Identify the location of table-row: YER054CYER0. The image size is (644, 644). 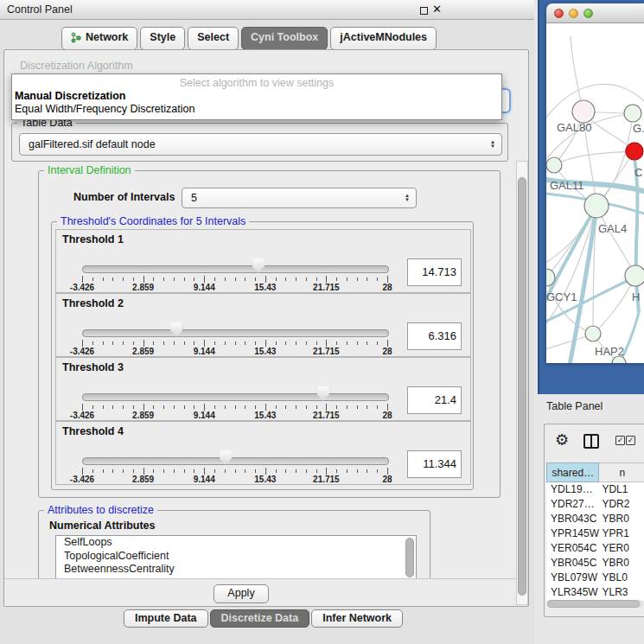
(595, 548).